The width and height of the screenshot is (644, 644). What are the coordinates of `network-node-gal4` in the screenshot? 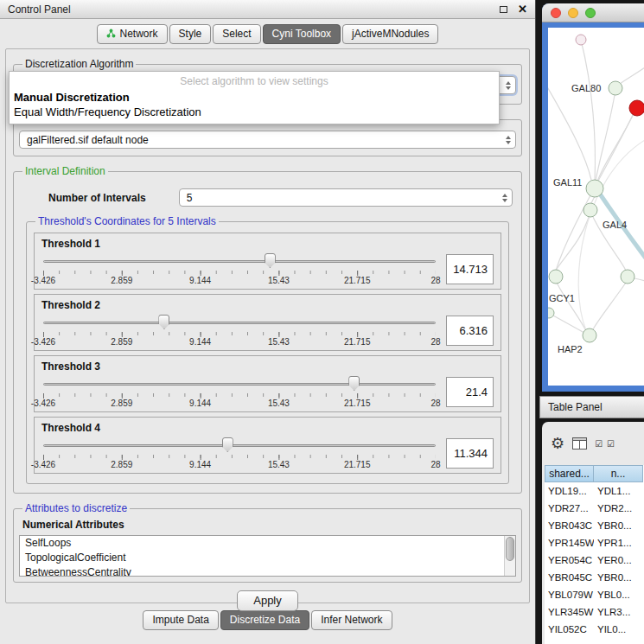 It's located at (590, 210).